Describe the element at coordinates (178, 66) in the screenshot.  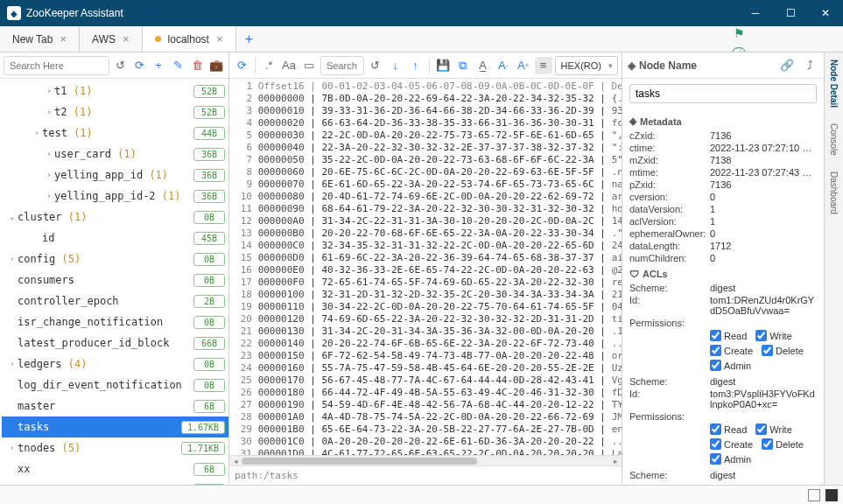
I see `edit-node-icon: ✎` at that location.